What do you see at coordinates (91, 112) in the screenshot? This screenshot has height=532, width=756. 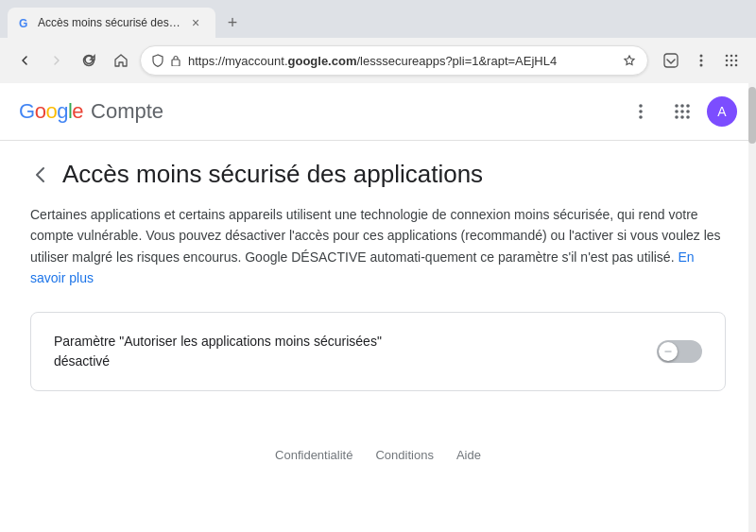 I see `google-logo: Google Compte` at bounding box center [91, 112].